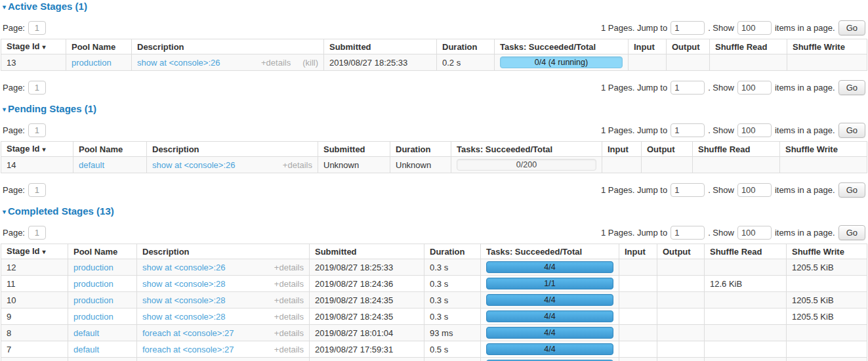 The height and width of the screenshot is (361, 868). Describe the element at coordinates (45, 150) in the screenshot. I see `sort-desc-icon: ▾` at that location.